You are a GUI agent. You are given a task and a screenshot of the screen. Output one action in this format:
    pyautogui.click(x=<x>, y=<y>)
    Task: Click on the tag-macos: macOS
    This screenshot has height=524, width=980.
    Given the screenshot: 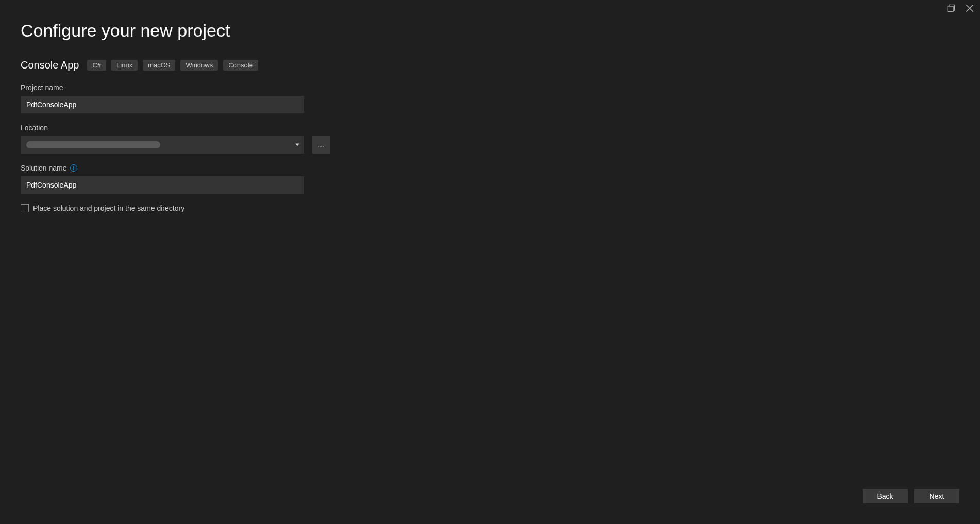 What is the action you would take?
    pyautogui.click(x=159, y=65)
    